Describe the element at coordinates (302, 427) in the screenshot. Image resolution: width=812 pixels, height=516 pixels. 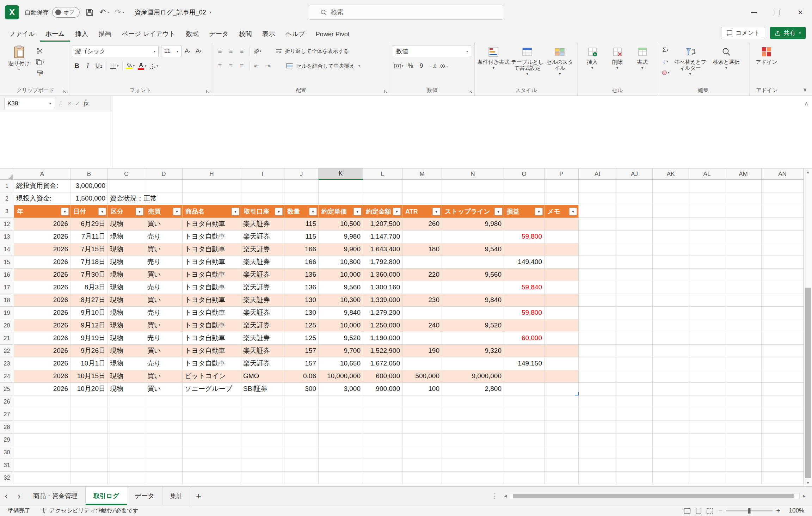
I see `cell-J` at that location.